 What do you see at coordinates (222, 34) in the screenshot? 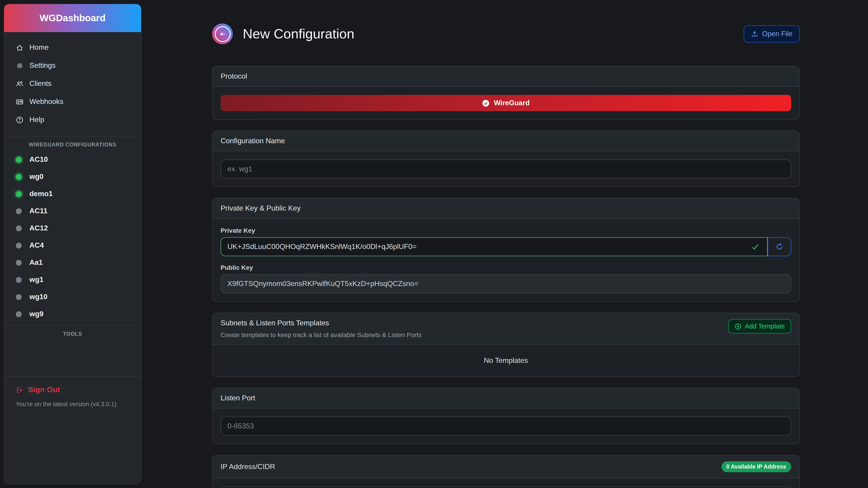
I see `back-ring` at bounding box center [222, 34].